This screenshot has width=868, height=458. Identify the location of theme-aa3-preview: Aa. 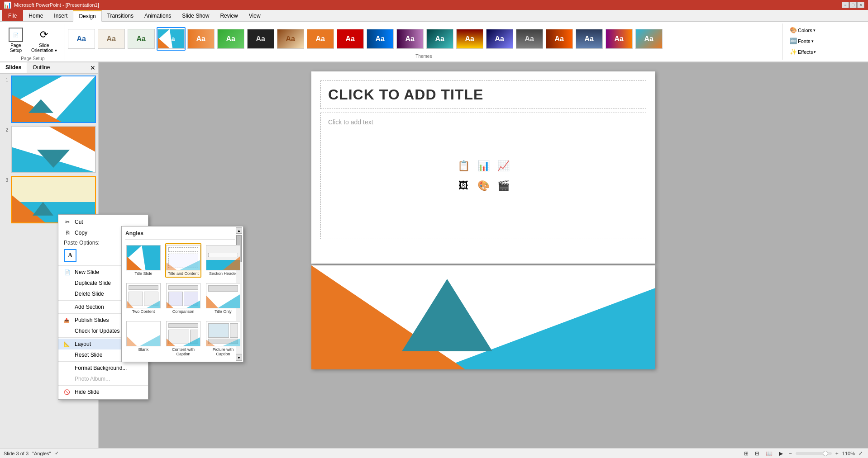
(141, 39).